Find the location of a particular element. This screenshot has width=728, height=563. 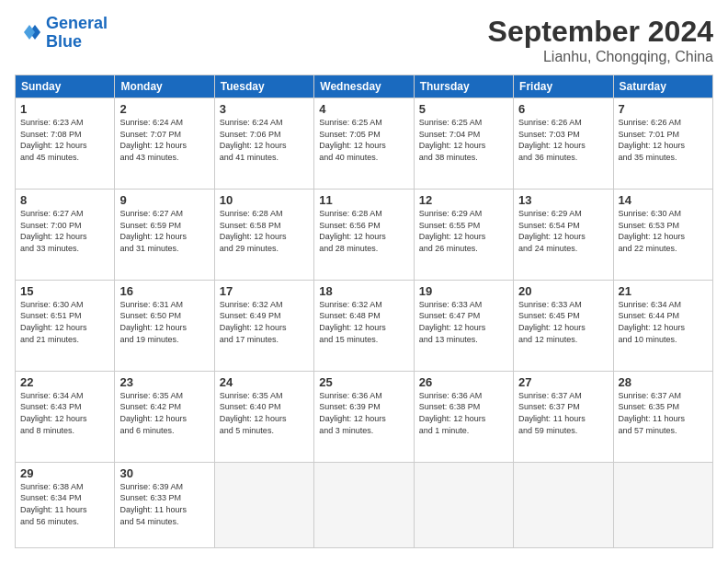

weekday-header: Monday is located at coordinates (165, 86).